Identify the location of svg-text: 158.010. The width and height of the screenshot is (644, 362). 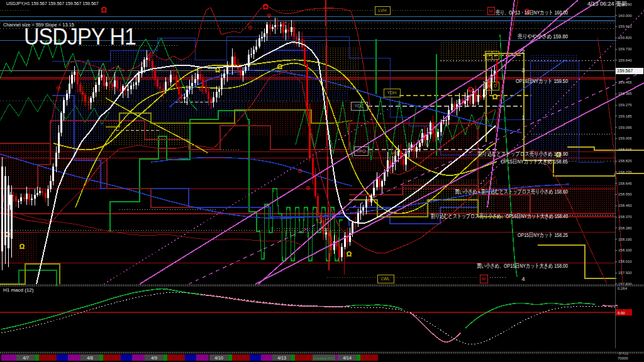
(625, 261).